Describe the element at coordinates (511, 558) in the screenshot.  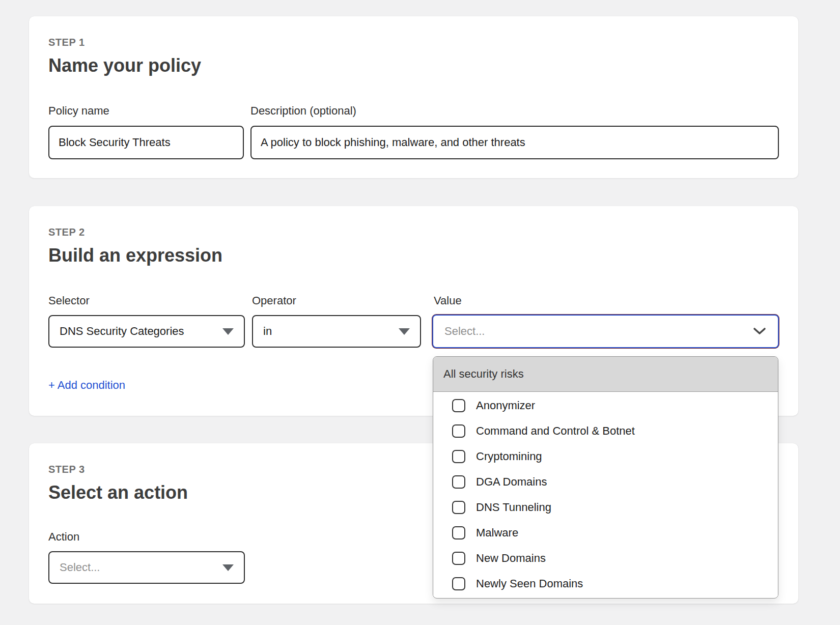
I see `dropdown-option-label: New Domains` at that location.